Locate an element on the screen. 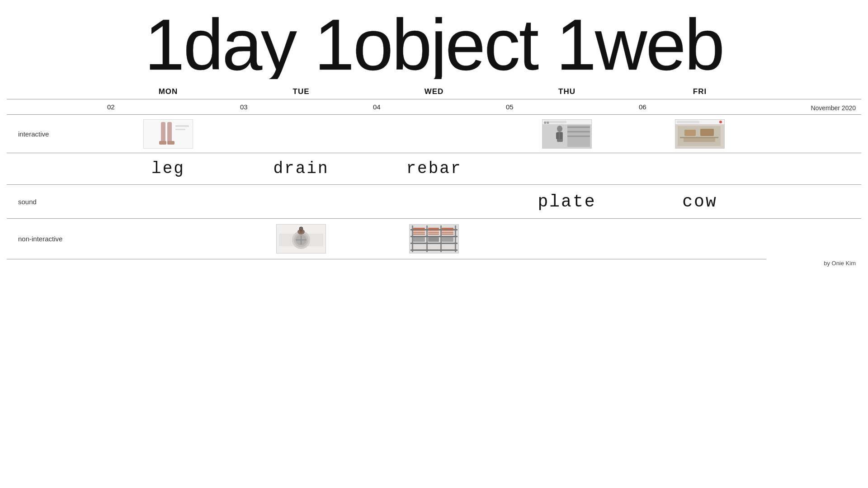 The width and height of the screenshot is (868, 488). interactive-mon-cell is located at coordinates (168, 134).